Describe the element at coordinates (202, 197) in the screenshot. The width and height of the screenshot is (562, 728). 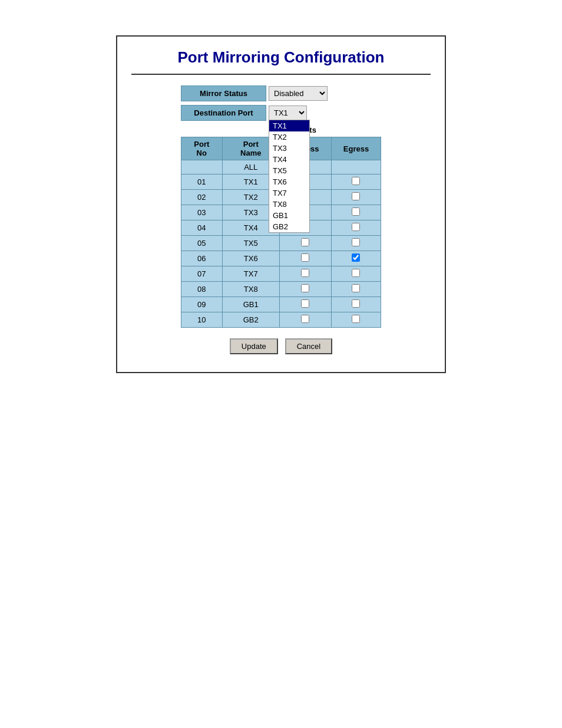
I see `port-no-cell: 02` at that location.